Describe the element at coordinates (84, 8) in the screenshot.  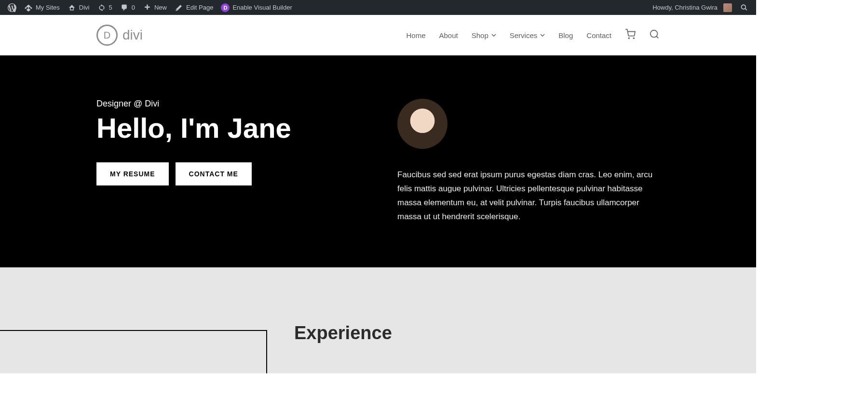
I see `site-name-label: Divi` at that location.